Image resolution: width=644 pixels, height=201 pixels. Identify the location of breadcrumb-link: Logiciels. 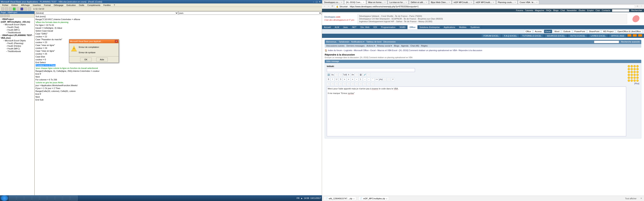
(348, 50).